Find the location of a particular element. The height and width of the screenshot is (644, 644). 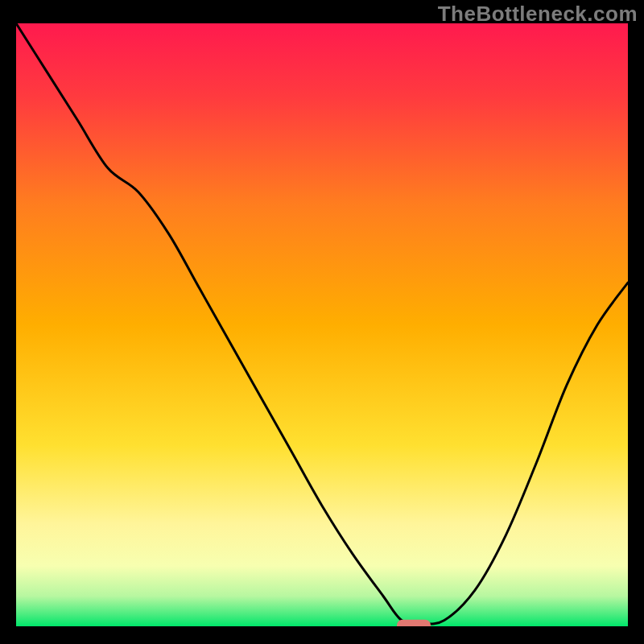

optimal-marker is located at coordinates (414, 623).